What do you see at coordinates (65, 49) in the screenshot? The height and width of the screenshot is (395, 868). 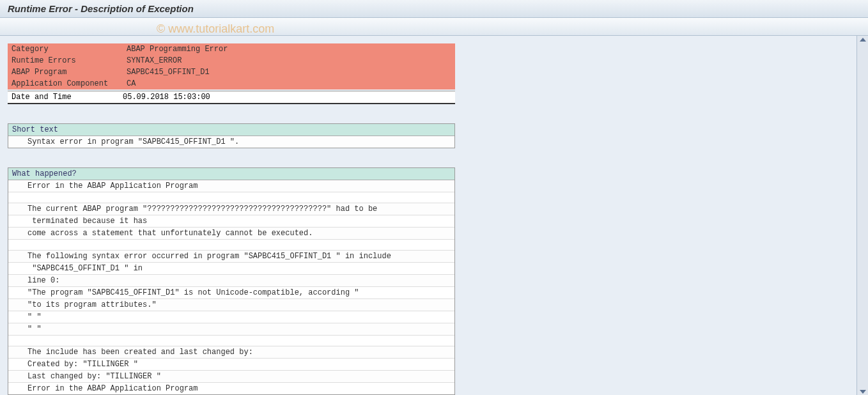 I see `summary-label: Category` at bounding box center [65, 49].